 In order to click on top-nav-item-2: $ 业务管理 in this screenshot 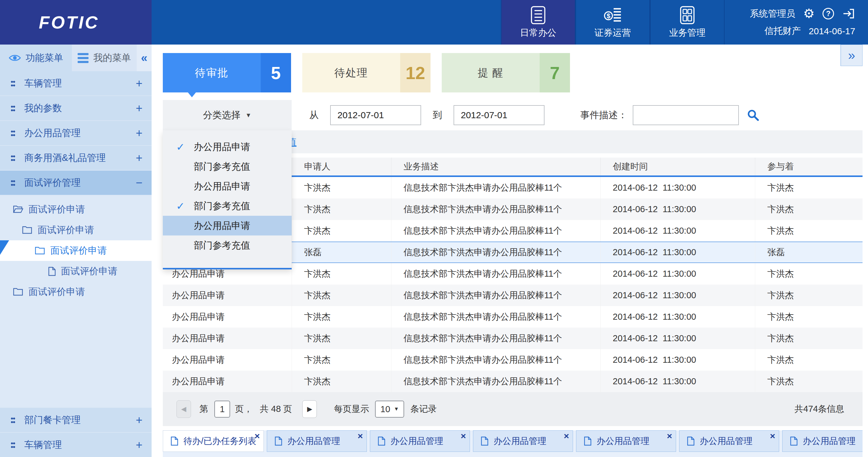, I will do `click(687, 22)`.